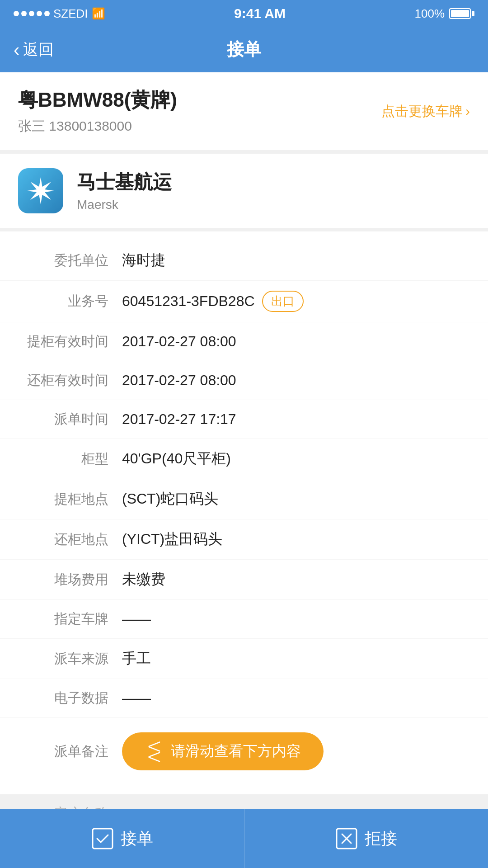 Image resolution: width=488 pixels, height=868 pixels. Describe the element at coordinates (462, 14) in the screenshot. I see `battery-icon` at that location.